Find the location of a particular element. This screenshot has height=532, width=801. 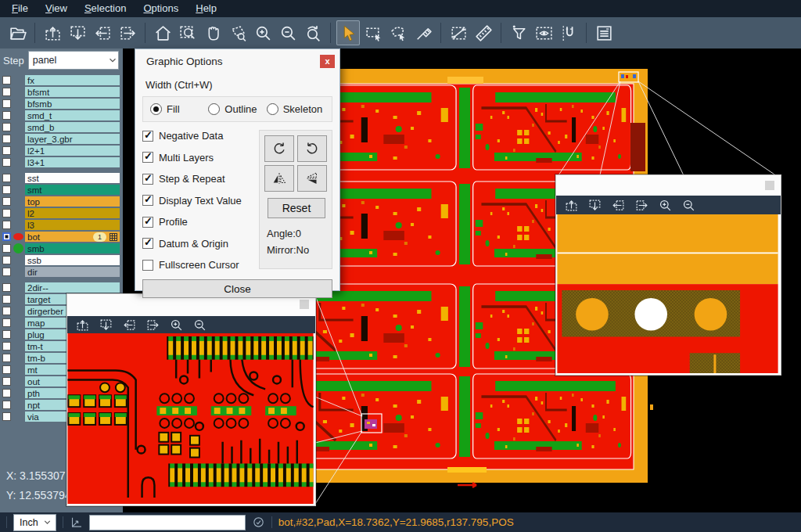

layer-name-cell: sst is located at coordinates (72, 178).